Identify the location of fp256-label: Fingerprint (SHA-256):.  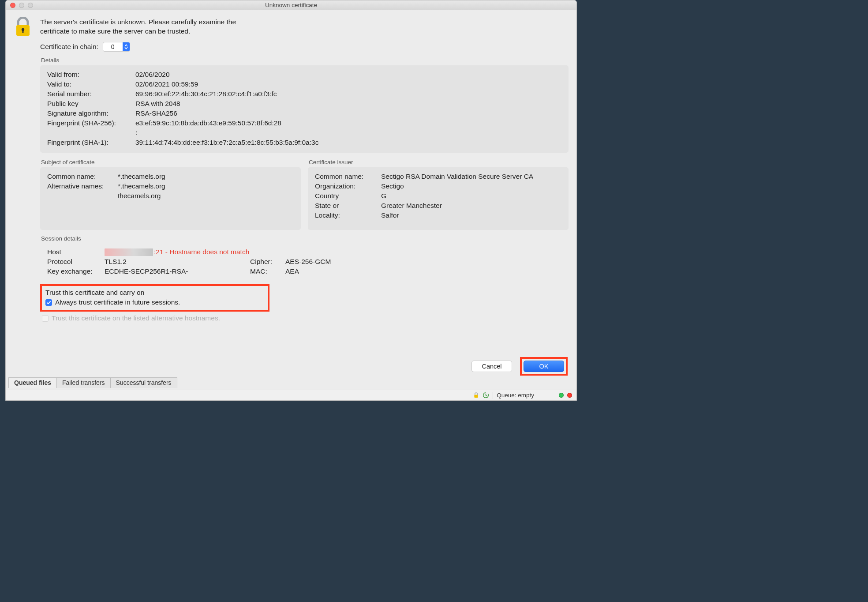
(91, 123).